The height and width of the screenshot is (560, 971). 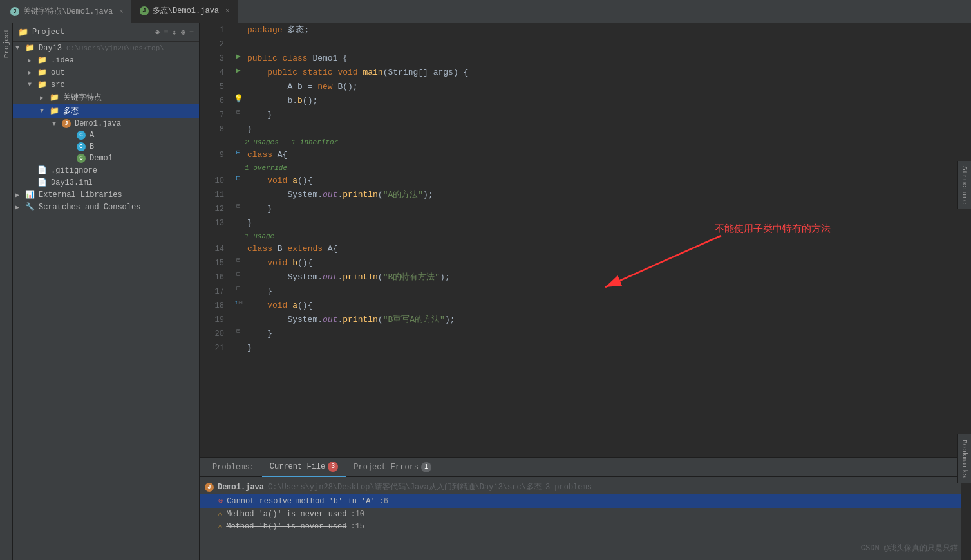 I want to click on arrow-out: ▶, so click(x=32, y=73).